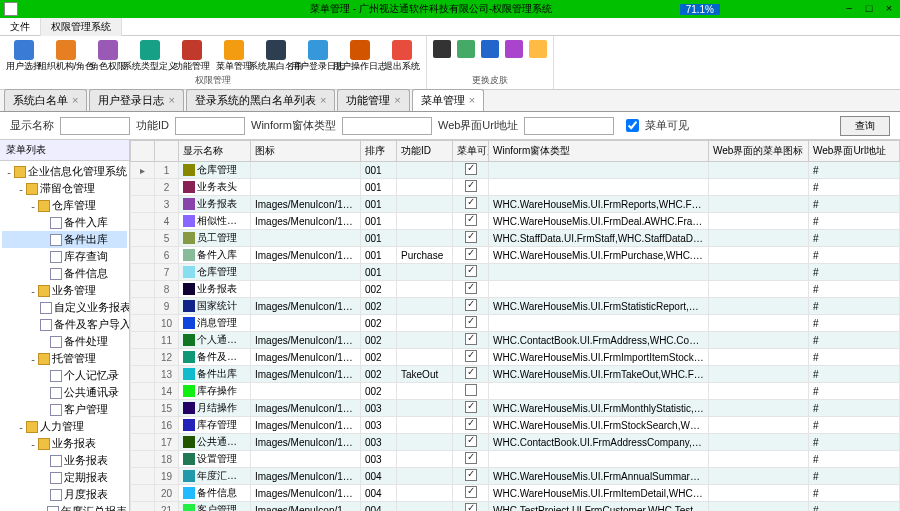  Describe the element at coordinates (360, 56) in the screenshot. I see `ribbon-user-op-log: 用户操作日志` at that location.